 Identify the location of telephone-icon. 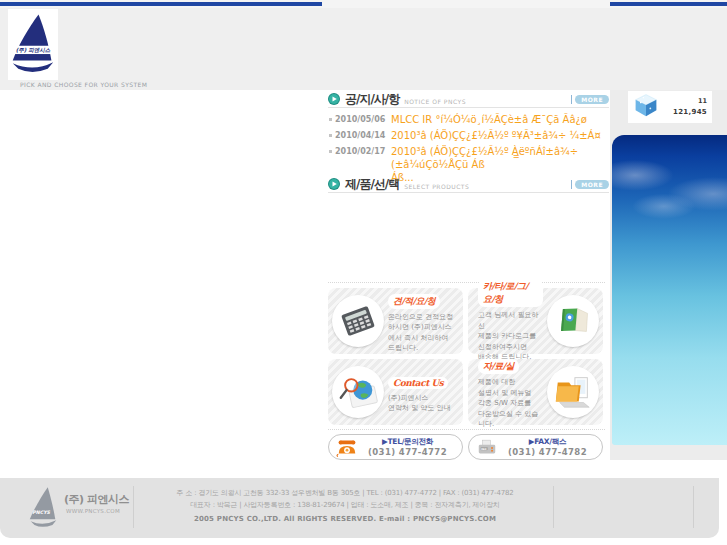
(347, 447).